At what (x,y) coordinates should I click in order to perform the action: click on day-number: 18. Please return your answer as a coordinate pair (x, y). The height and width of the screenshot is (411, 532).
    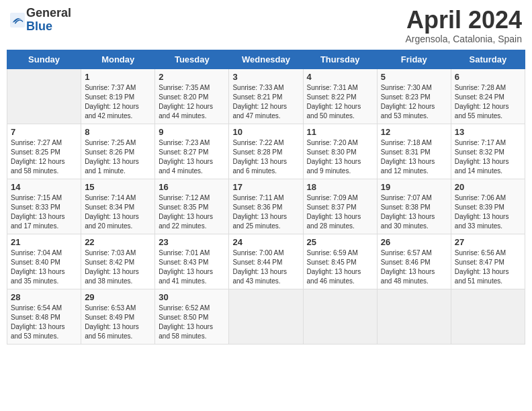
    Looking at the image, I should click on (340, 187).